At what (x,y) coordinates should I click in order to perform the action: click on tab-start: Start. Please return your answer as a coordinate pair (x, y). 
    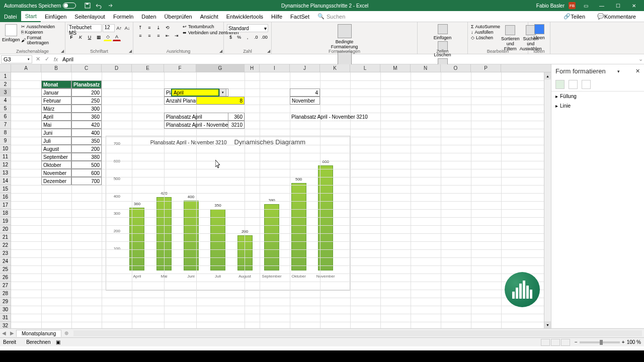
    Looking at the image, I should click on (31, 17).